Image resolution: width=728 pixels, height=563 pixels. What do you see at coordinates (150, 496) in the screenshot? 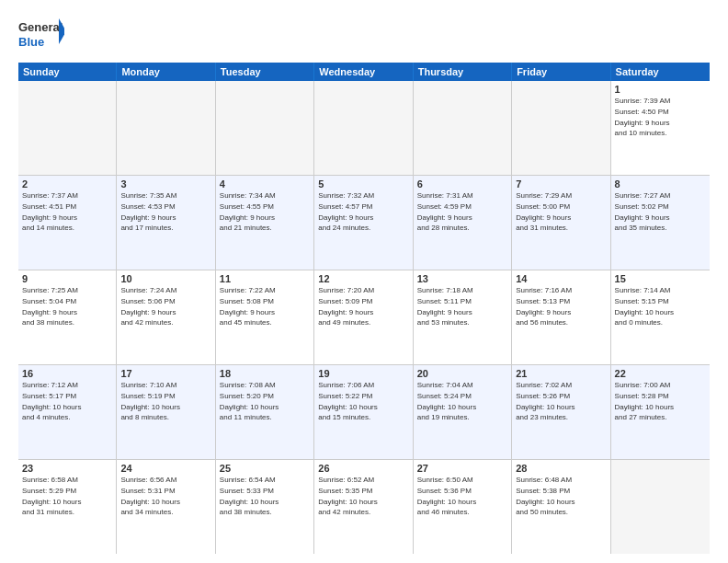
I see `day-info: Sunrise: 6:56 AM Sunset: 5:31 PM Dayligh…` at bounding box center [150, 496].